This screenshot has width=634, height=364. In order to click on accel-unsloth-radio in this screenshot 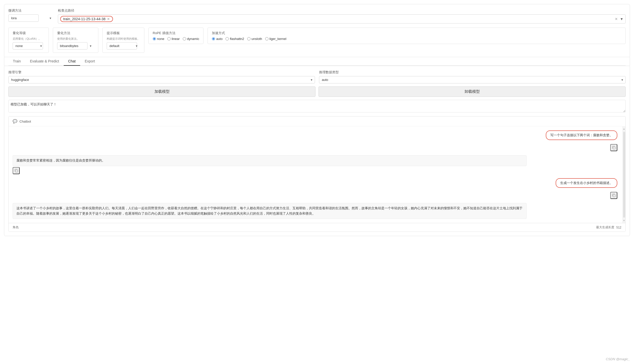, I will do `click(249, 39)`.